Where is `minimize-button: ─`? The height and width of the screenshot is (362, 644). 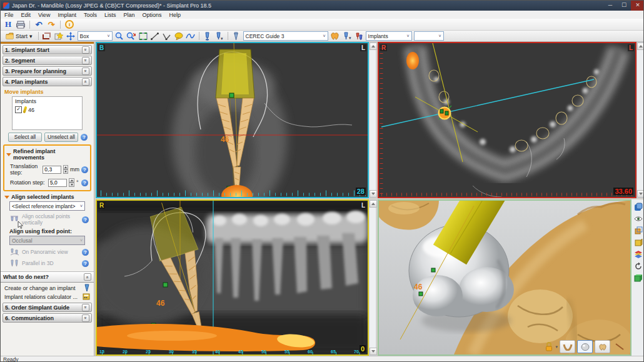 minimize-button: ─ is located at coordinates (610, 6).